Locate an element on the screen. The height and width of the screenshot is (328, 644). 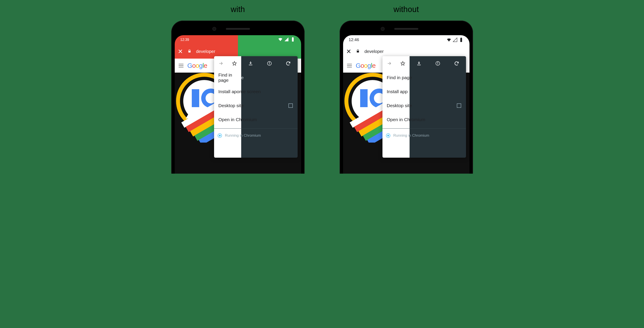
phone-left: 12:39 ✕ developer is located at coordinates (238, 97).